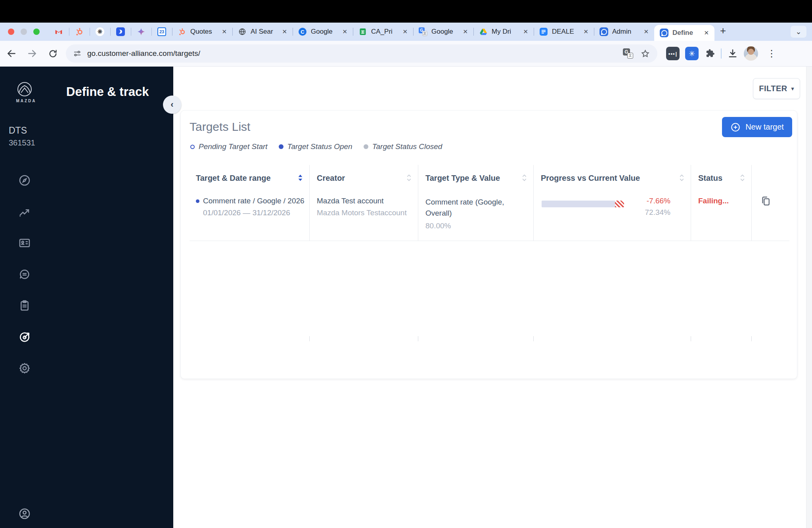 Image resolution: width=812 pixels, height=528 pixels. What do you see at coordinates (735, 127) in the screenshot?
I see `plus-circle-icon` at bounding box center [735, 127].